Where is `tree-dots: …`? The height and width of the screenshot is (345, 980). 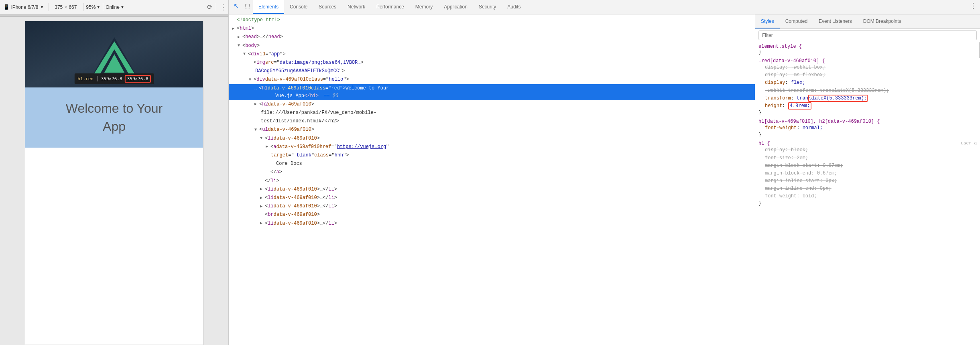
tree-dots: … is located at coordinates (256, 88).